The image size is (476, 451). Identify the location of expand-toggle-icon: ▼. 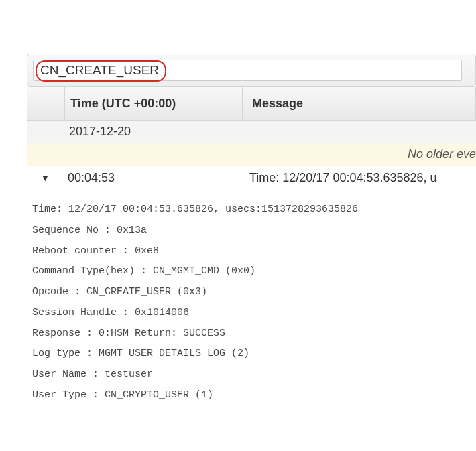
(46, 178).